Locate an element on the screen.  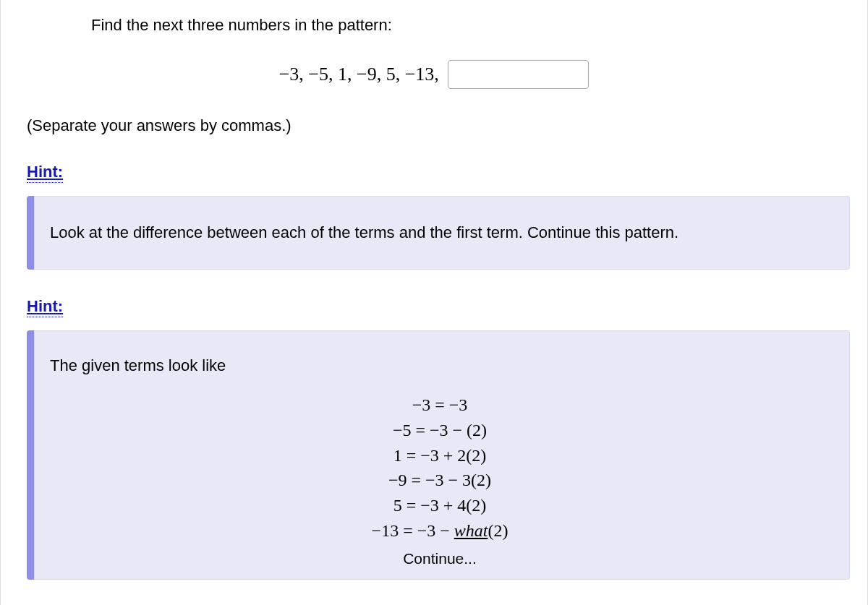
hint-label-1: Hint: is located at coordinates (45, 173).